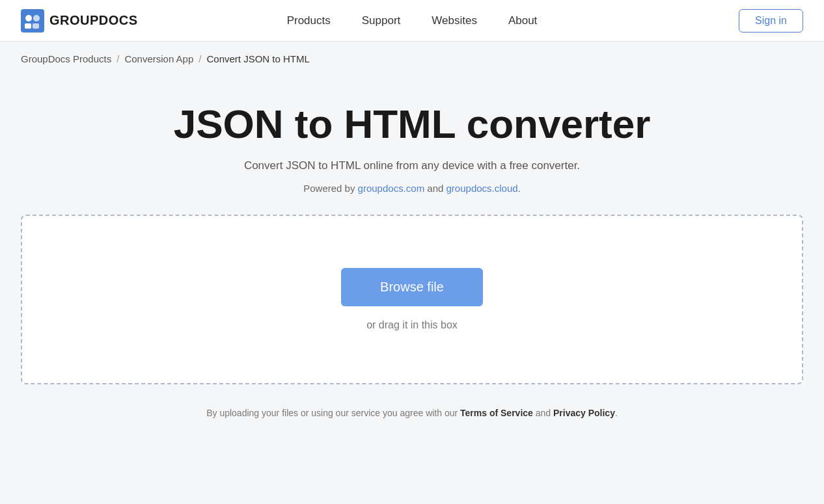  I want to click on breadcrumb: GroupDocs Products / Conversion App / Co…, so click(412, 59).